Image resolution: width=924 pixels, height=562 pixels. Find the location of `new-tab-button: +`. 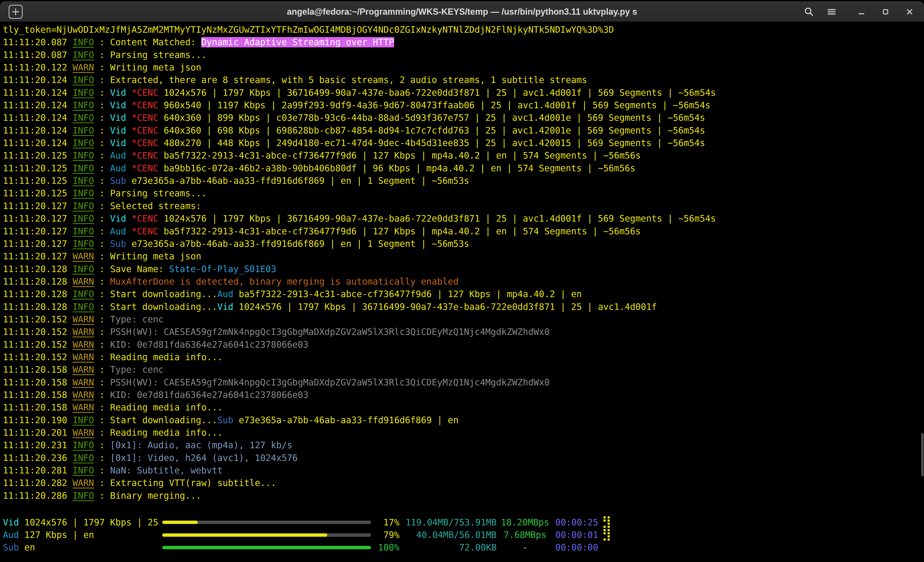

new-tab-button: + is located at coordinates (16, 12).